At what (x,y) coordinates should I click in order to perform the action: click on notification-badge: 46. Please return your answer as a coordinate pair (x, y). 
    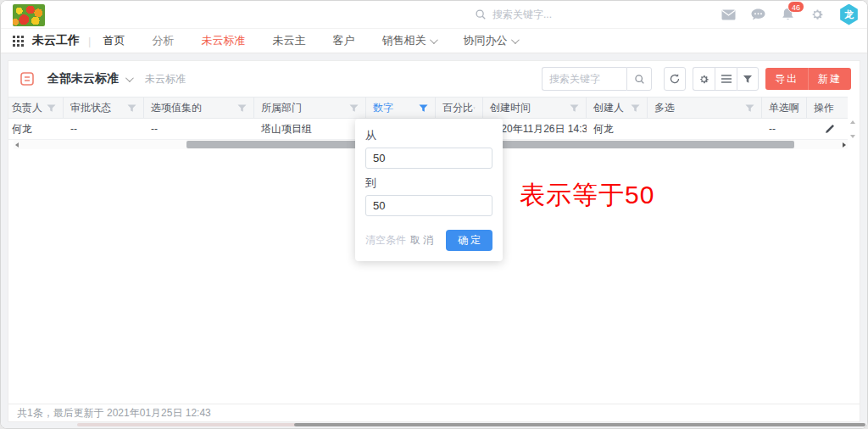
    Looking at the image, I should click on (796, 7).